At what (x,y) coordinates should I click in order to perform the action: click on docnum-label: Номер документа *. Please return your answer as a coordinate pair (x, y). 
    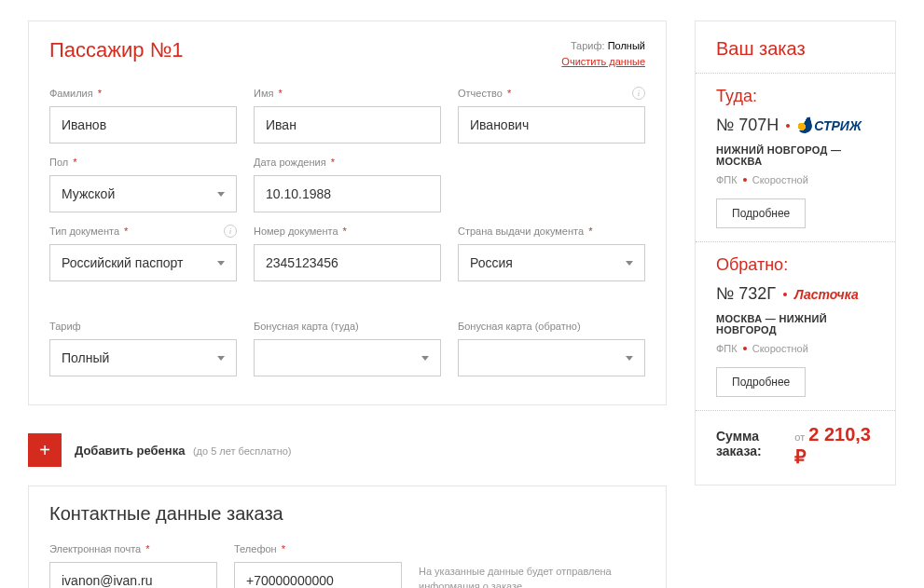
    Looking at the image, I should click on (300, 231).